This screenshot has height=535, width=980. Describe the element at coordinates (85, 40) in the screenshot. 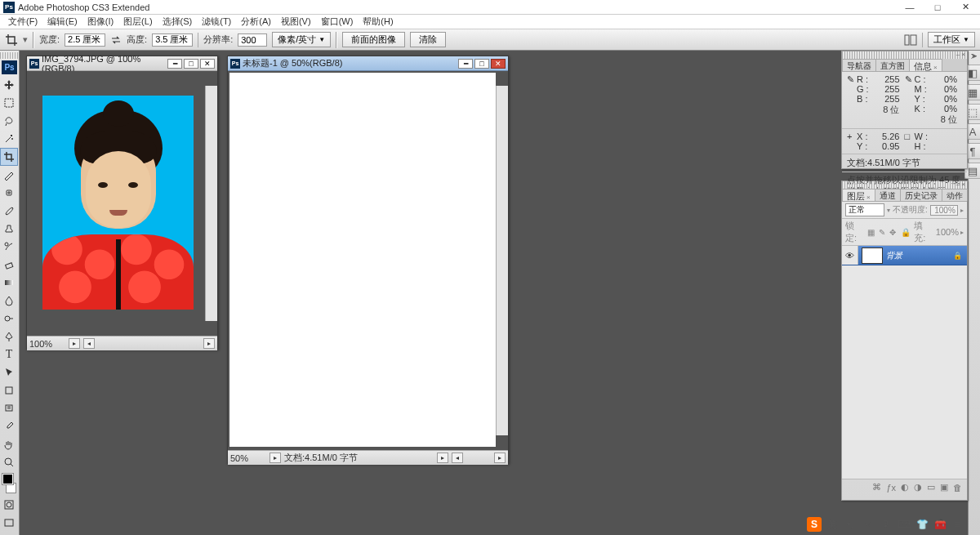

I see `width-input` at that location.